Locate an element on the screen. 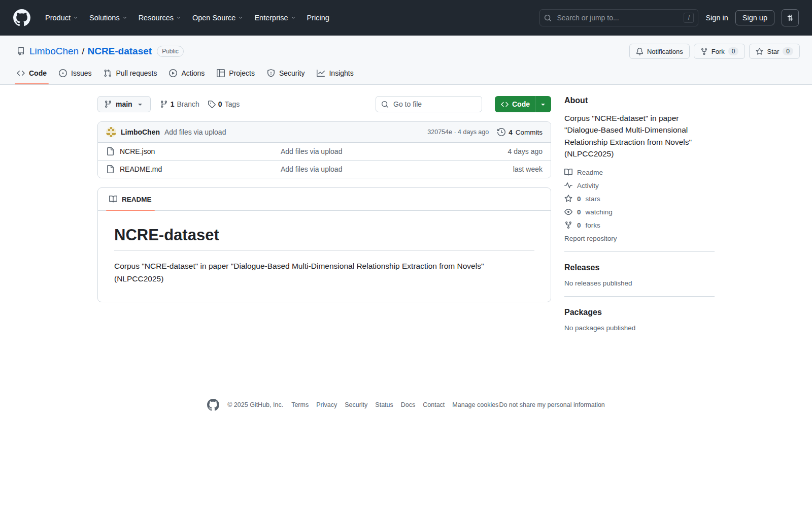 The height and width of the screenshot is (508, 812). repo-meta-list: Readme Activity 0 stars 0 watching 0 for… is located at coordinates (639, 199).